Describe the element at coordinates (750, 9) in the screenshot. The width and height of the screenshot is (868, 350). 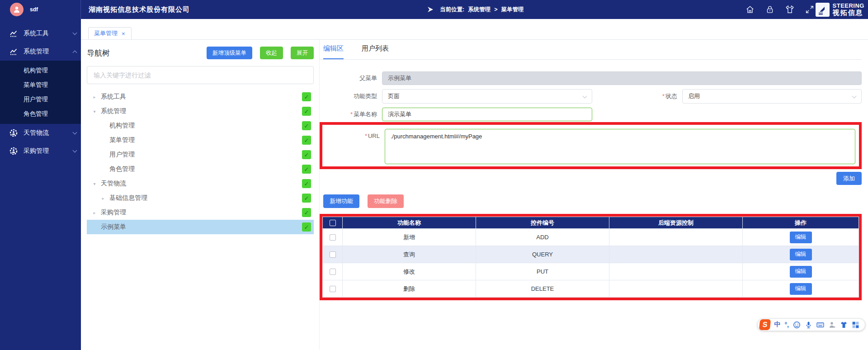
I see `home-icon` at that location.